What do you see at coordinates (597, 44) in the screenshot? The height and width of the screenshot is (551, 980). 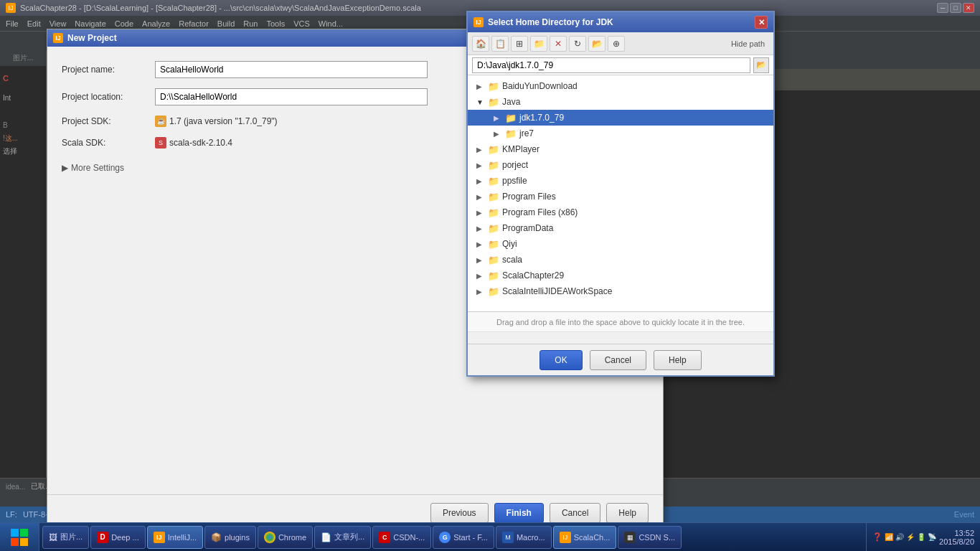 I see `toolbar-new-folder-button: 📂` at bounding box center [597, 44].